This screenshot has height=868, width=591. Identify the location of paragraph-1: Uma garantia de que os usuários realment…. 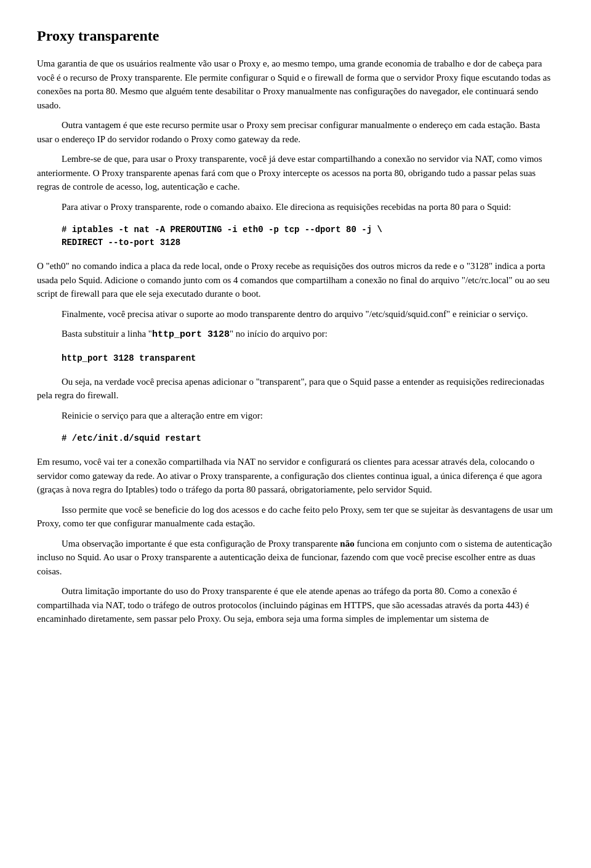
(296, 84).